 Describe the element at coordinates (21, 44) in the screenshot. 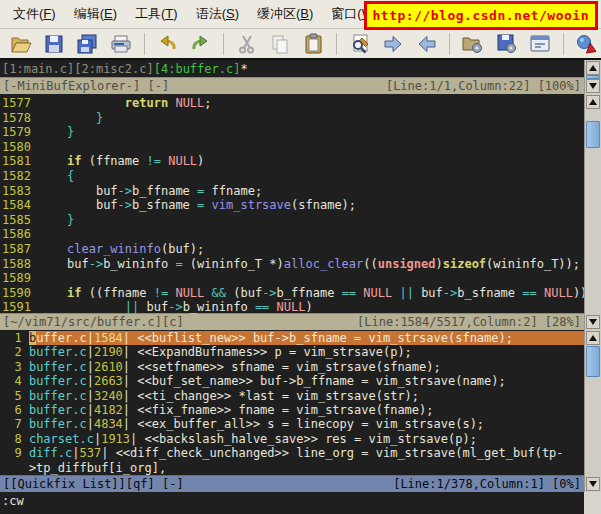

I see `open-folder-icon` at that location.